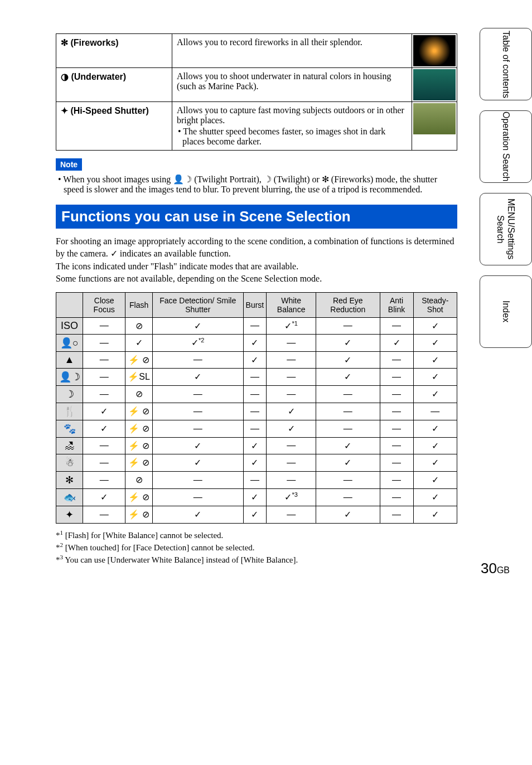 This screenshot has height=765, width=532. I want to click on row-icon: ✦, so click(70, 514).